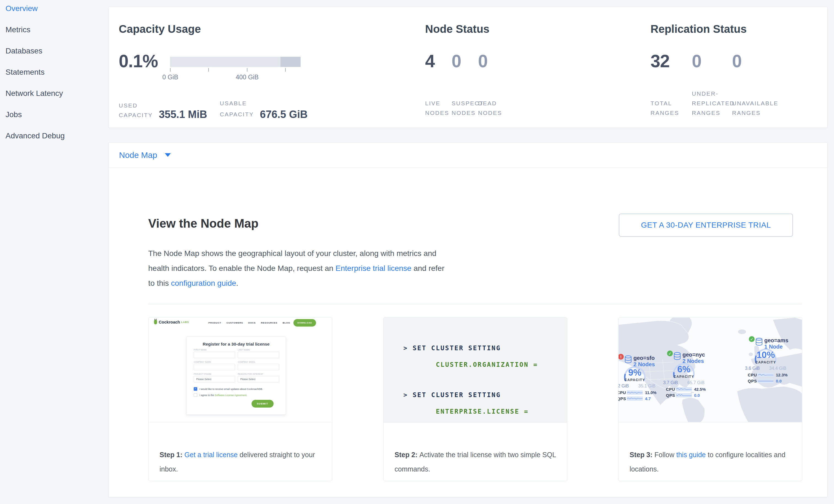 The height and width of the screenshot is (504, 834). I want to click on step2-caption: Step 2: Activate the trial license with …, so click(475, 462).